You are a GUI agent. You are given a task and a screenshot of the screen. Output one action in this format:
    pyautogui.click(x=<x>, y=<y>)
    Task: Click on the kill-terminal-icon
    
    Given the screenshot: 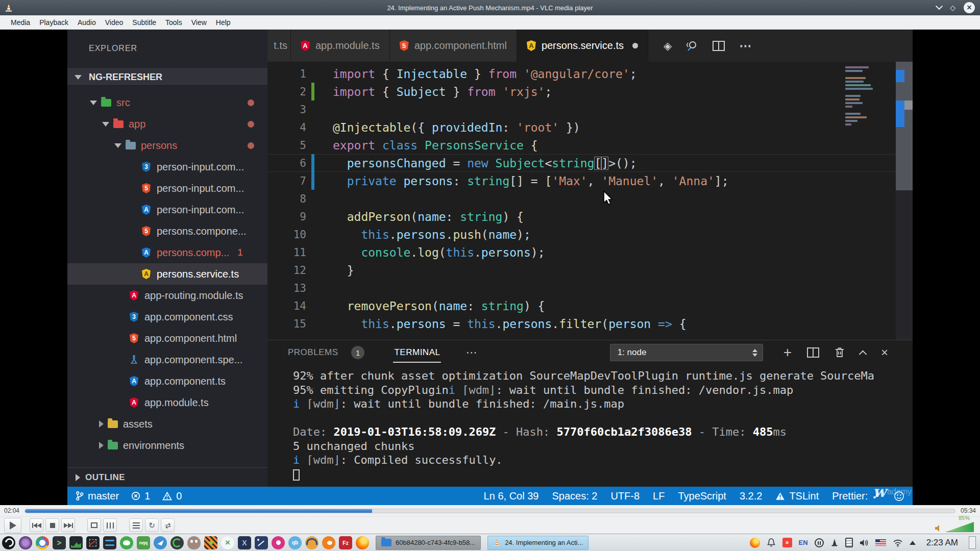 What is the action you would take?
    pyautogui.click(x=840, y=353)
    